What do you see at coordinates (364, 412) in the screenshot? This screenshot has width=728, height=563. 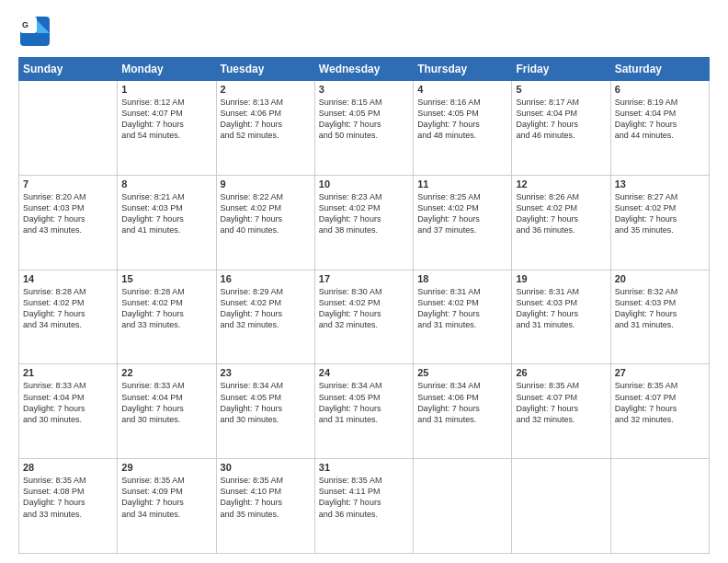 I see `calendar-cell: 24Sunrise: 8:34 AM Sunset: 4:05 PM Dayli…` at bounding box center [364, 412].